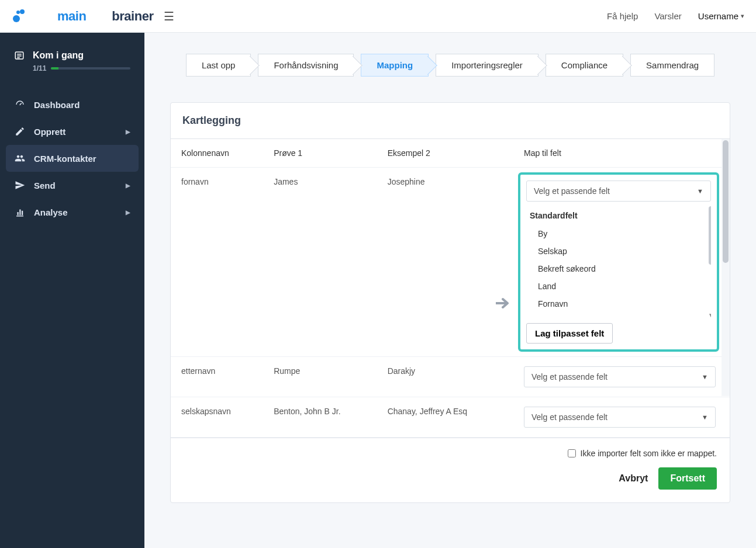  Describe the element at coordinates (44, 186) in the screenshot. I see `sidebar-item-label: Send` at that location.